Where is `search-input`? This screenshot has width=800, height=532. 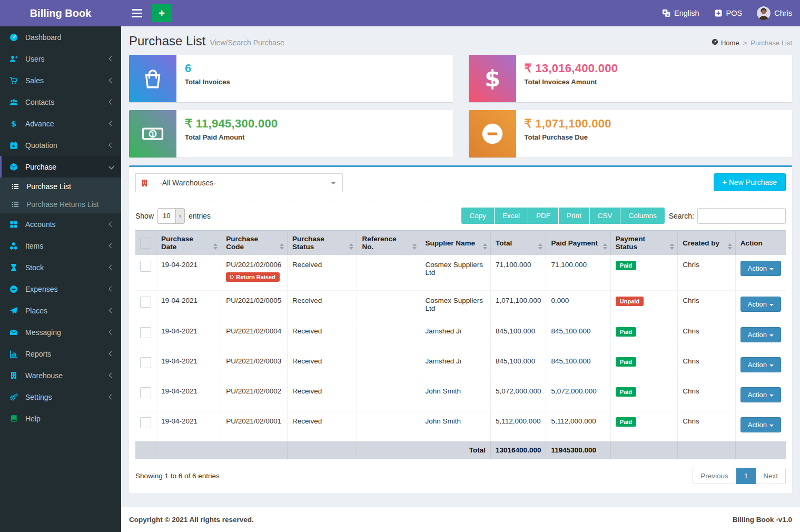
search-input is located at coordinates (742, 216).